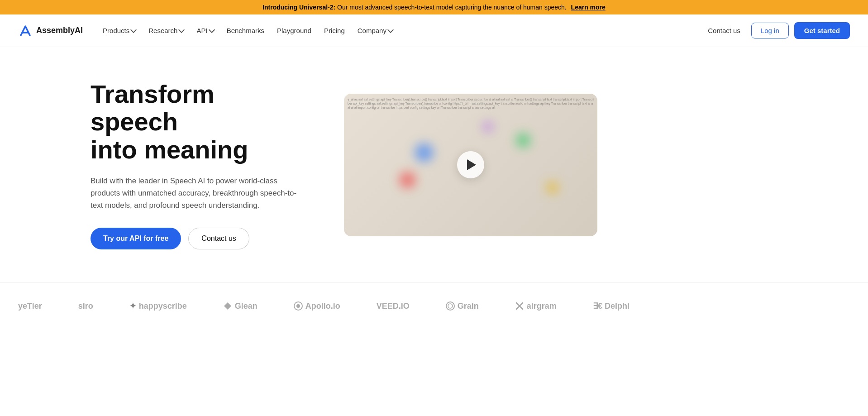  I want to click on play-button, so click(471, 165).